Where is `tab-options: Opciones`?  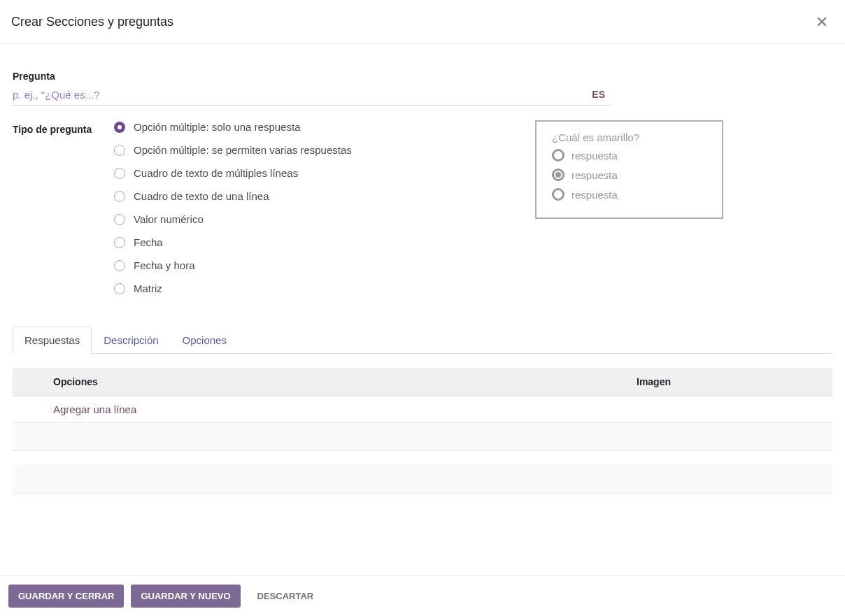
tab-options: Opciones is located at coordinates (204, 340).